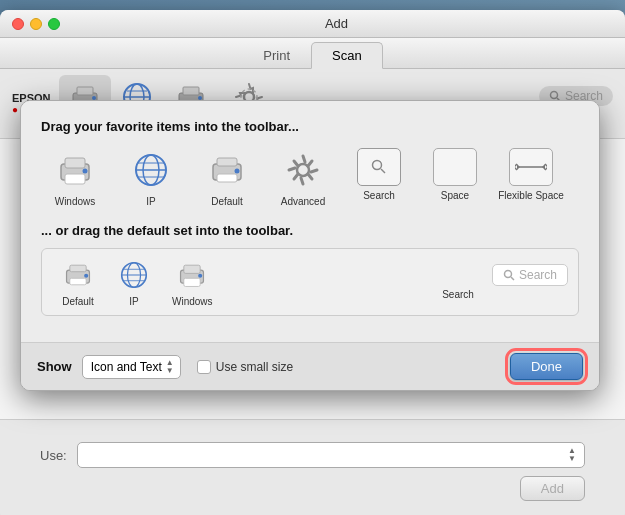  Describe the element at coordinates (347, 56) in the screenshot. I see `tab-scan: Scan` at that location.